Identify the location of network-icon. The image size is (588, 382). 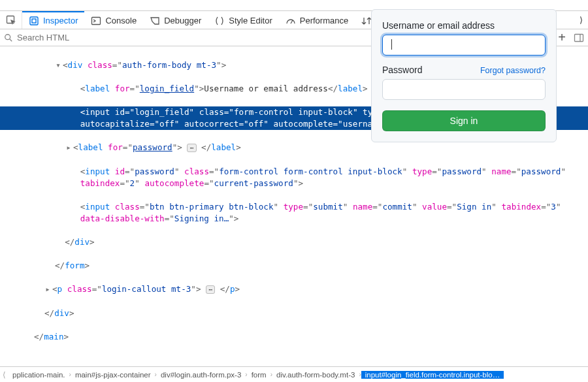
(367, 21).